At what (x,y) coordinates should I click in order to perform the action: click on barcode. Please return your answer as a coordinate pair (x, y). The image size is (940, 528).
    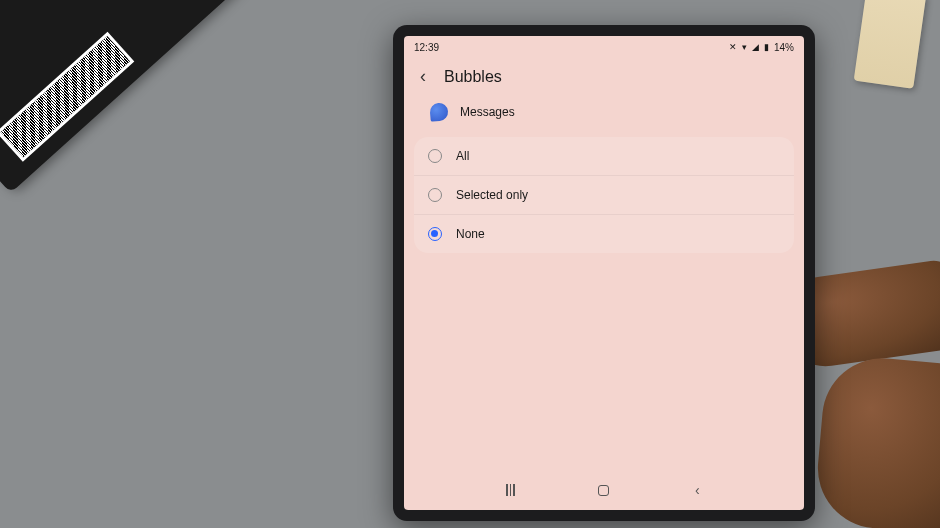
    Looking at the image, I should click on (67, 97).